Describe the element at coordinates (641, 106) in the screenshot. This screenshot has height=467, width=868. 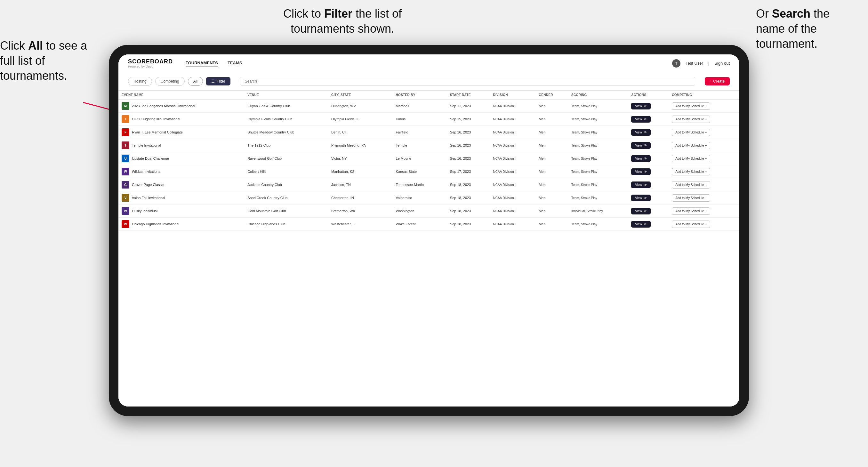
I see `view-button-0: View 👁` at that location.